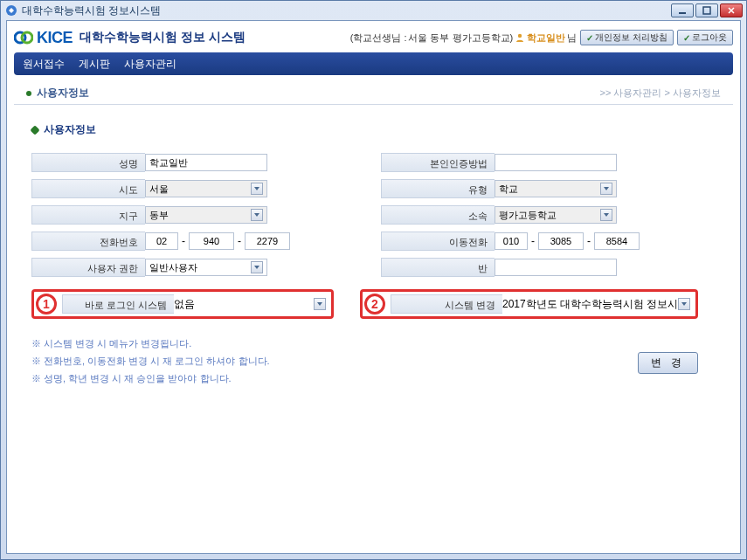  What do you see at coordinates (206, 189) in the screenshot?
I see `sido-select: 서울` at bounding box center [206, 189].